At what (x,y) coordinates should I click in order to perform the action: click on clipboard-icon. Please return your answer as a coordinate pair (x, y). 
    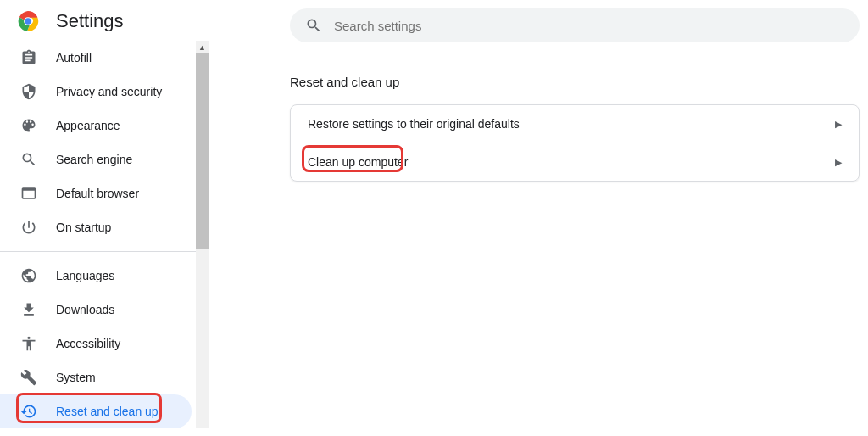
    Looking at the image, I should click on (29, 58).